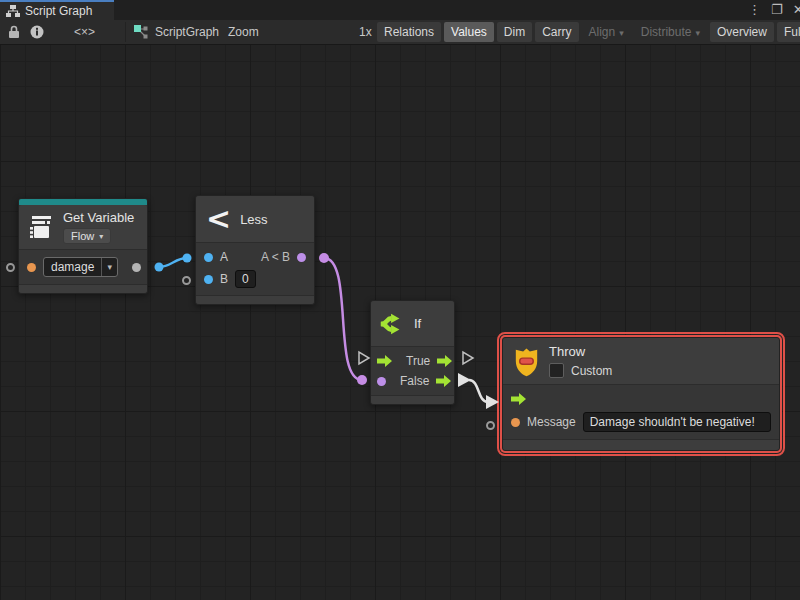  I want to click on result-label: A < B, so click(276, 257).